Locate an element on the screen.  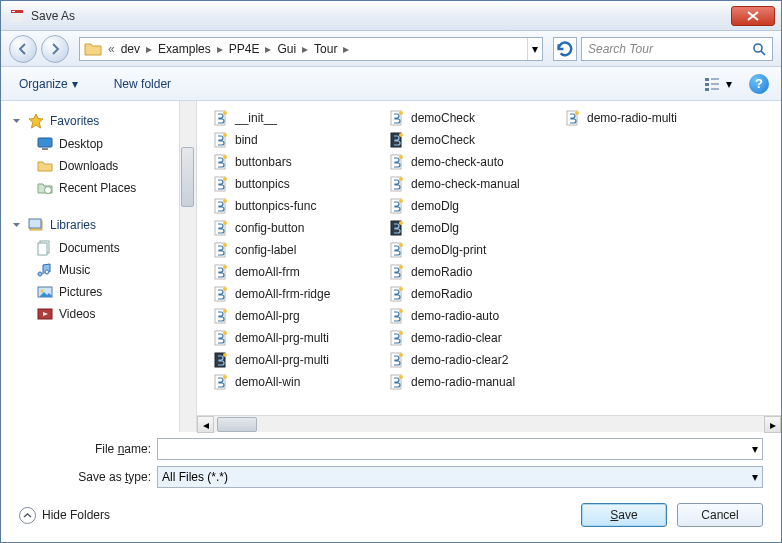
file-name: buttonbars is located at coordinates (264, 162).